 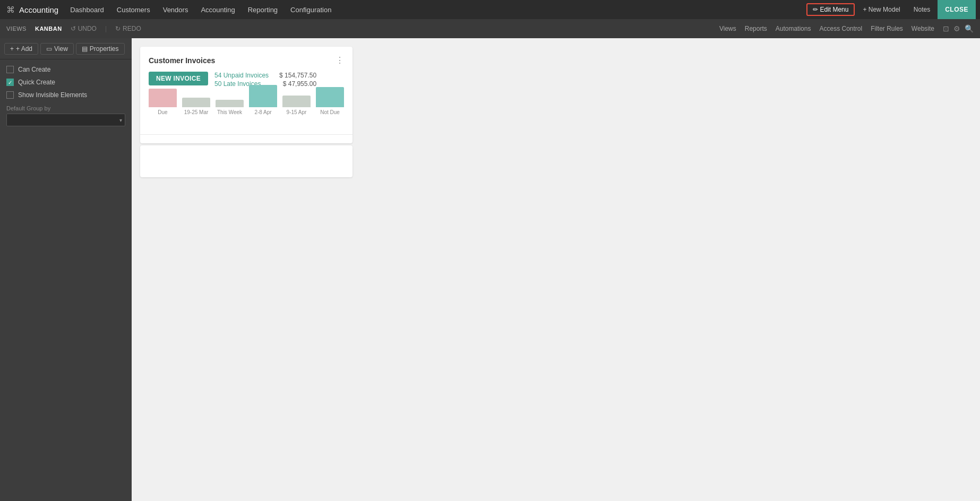 I want to click on close-button: CLOSE, so click(x=957, y=10).